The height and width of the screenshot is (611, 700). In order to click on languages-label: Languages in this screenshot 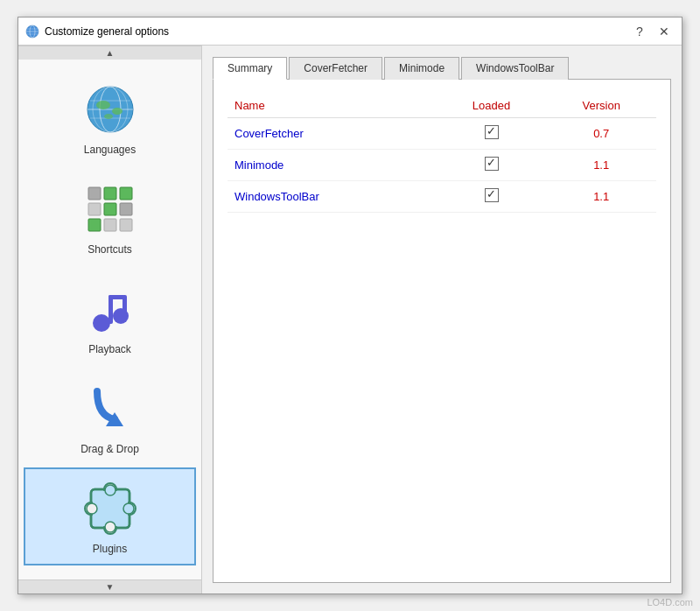, I will do `click(110, 150)`.